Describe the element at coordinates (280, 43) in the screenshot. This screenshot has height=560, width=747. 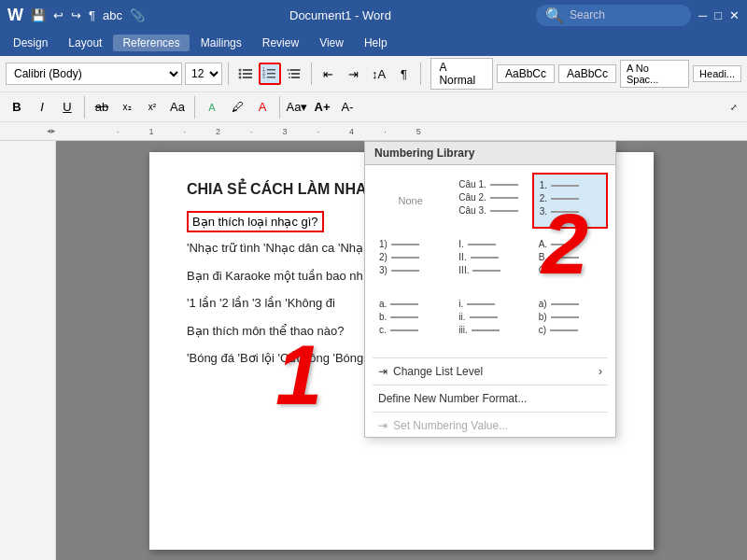
I see `menu-review: Review` at that location.